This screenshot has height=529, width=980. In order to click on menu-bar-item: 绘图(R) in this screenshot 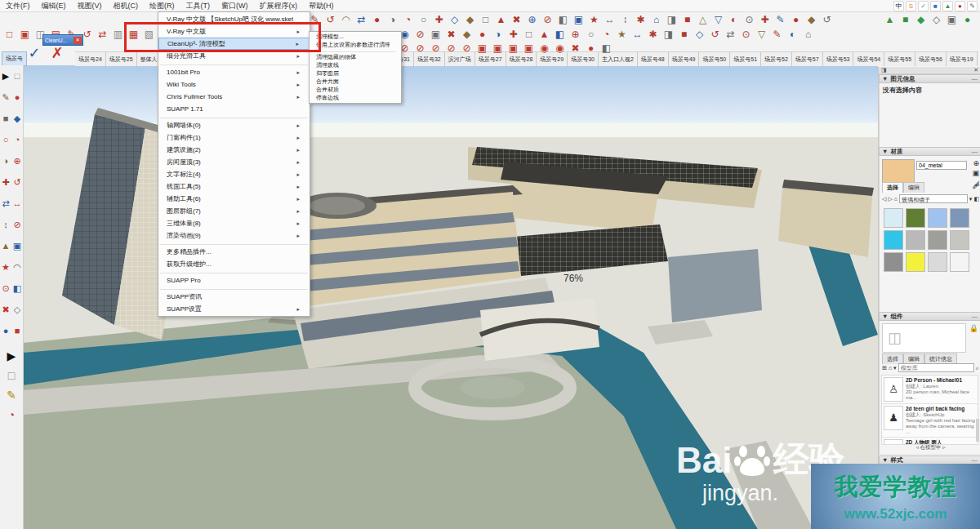, I will do `click(162, 6)`.